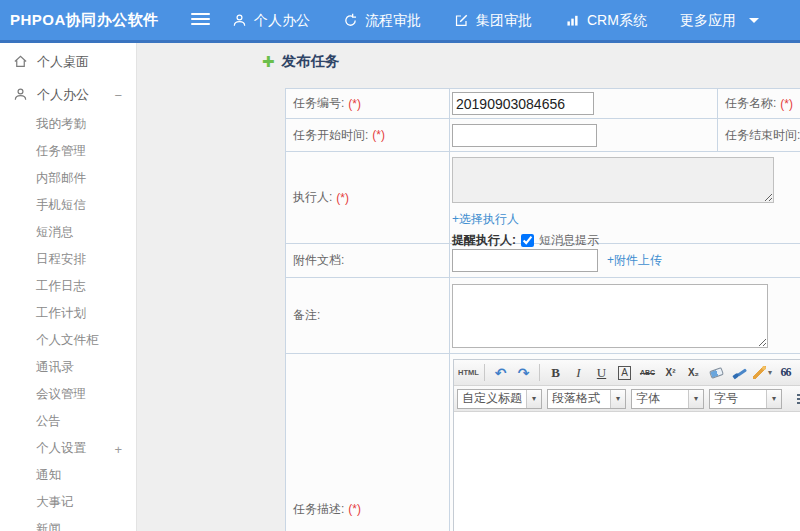  I want to click on underline-button-glyph: U, so click(602, 373).